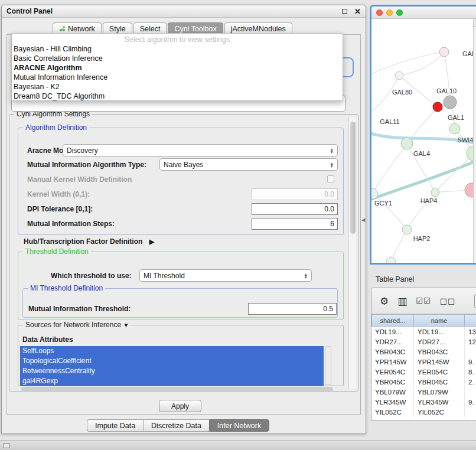 This screenshot has height=450, width=476. I want to click on algorithm-option: Dream8 DC_TDC Algorithm, so click(177, 96).